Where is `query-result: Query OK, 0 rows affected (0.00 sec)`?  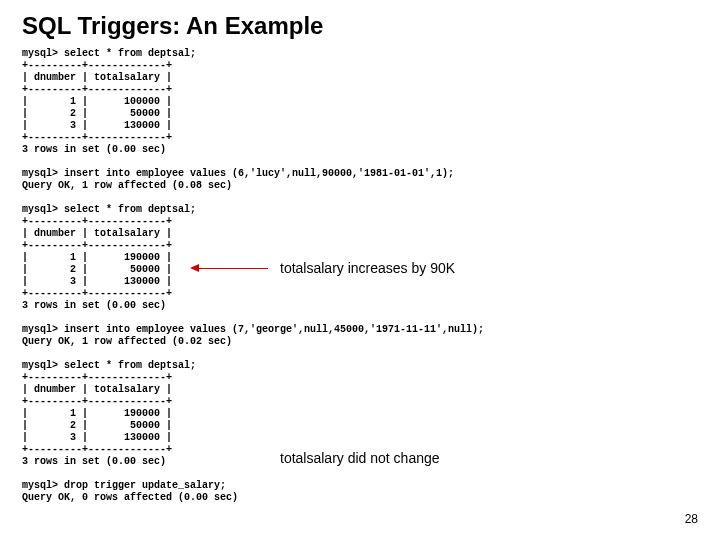 query-result: Query OK, 0 rows affected (0.00 sec) is located at coordinates (130, 498).